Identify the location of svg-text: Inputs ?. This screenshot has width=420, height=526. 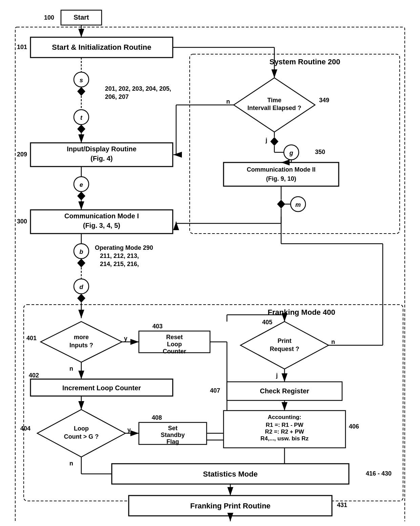
(81, 345).